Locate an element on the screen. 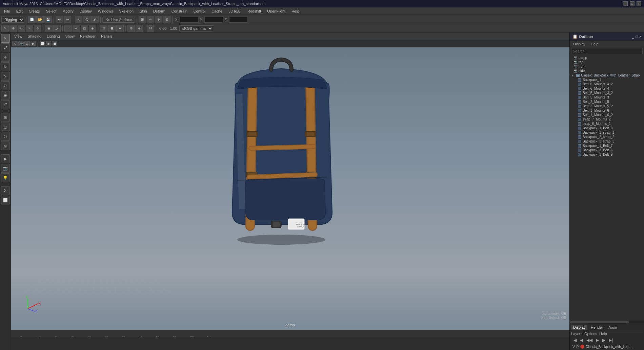 This screenshot has height=350, width=644. select-mode-button: ↖ is located at coordinates (5, 28).